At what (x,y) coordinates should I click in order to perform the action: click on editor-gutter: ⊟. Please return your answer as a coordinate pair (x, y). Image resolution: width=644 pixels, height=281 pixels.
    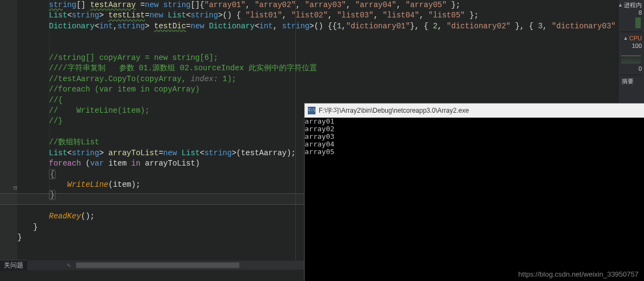
    Looking at the image, I should click on (9, 130).